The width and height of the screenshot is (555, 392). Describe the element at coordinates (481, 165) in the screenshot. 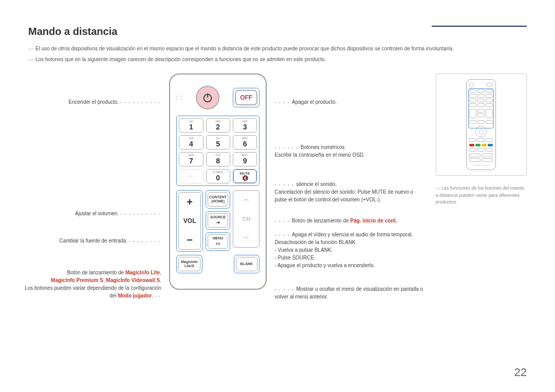

I see `mini-brand: SAMSUNG` at that location.